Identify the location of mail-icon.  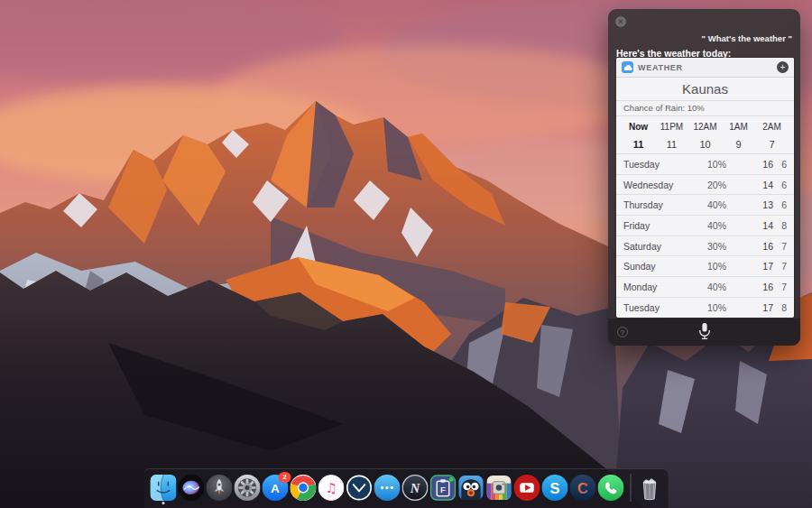
(359, 487).